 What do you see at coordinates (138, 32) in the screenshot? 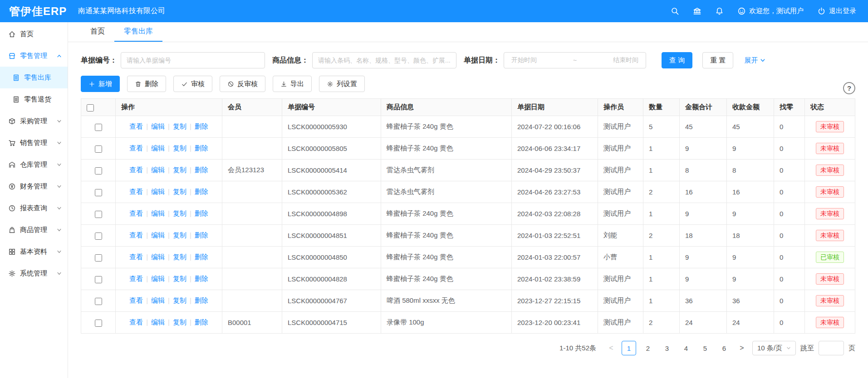
I see `tab-retail-outbound: 零售出库` at bounding box center [138, 32].